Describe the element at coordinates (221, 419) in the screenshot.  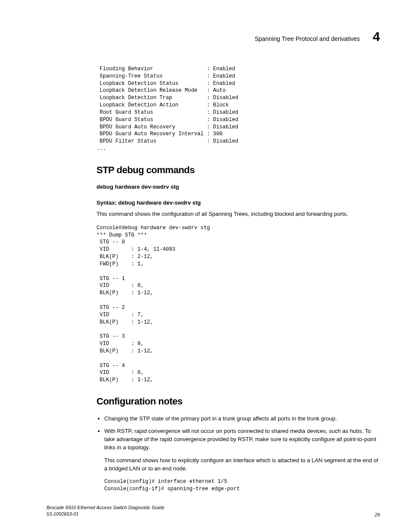
I see `bullet-text: Changing the STP state of the primary po…` at that location.